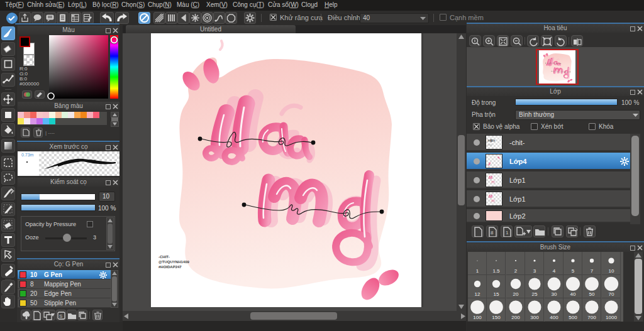  I want to click on svg-text: 150, so click(496, 318).